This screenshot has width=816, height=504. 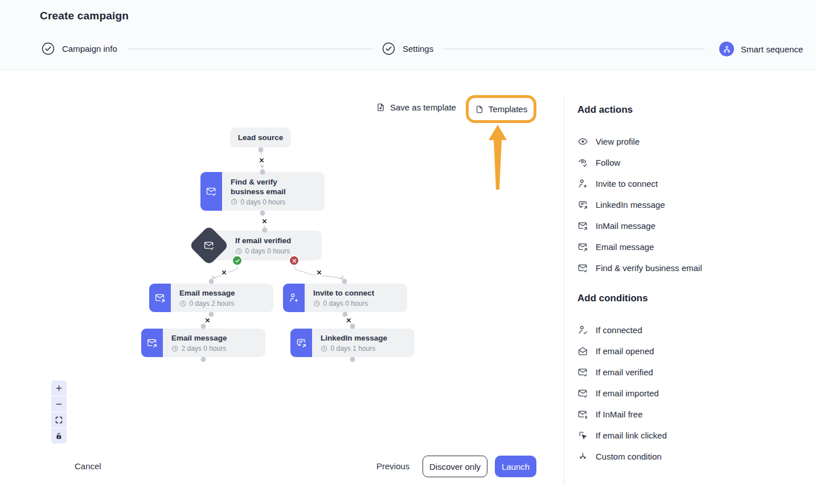 I want to click on actions-list: View profile Follow Invite to connect Li…, so click(x=692, y=205).